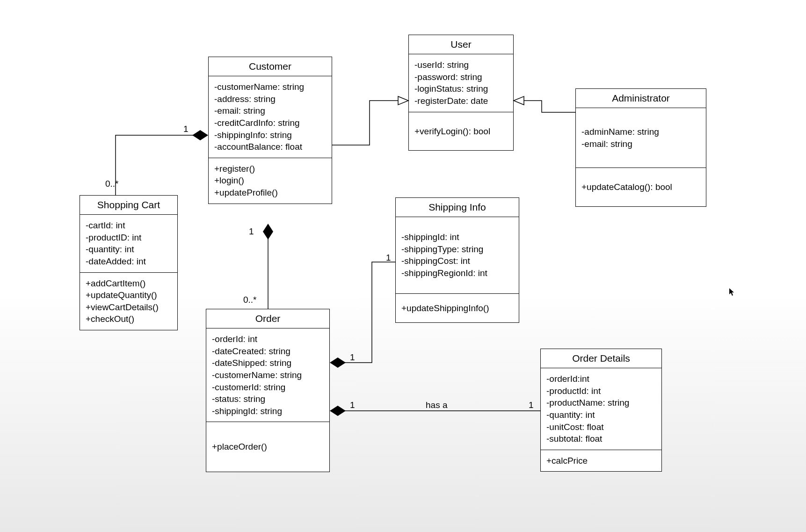 This screenshot has width=806, height=532. What do you see at coordinates (461, 65) in the screenshot?
I see `attr: -userId: string` at bounding box center [461, 65].